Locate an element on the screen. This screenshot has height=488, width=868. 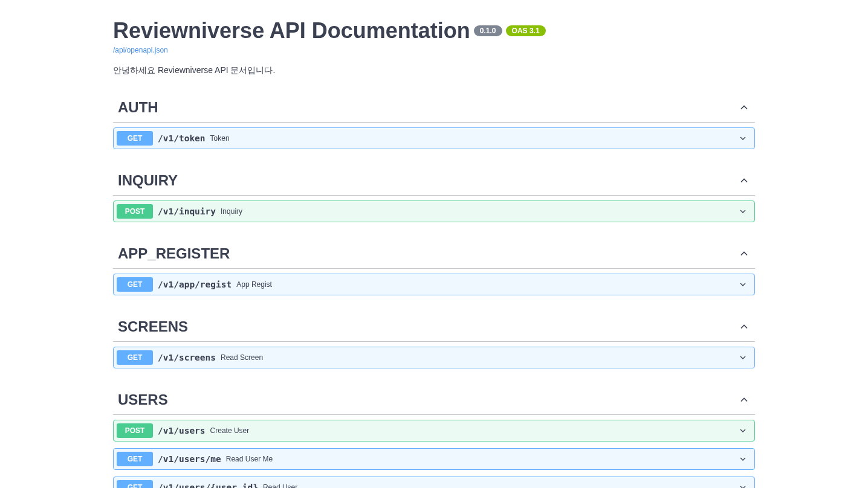
operation-path: /v1/inquiry is located at coordinates (187, 211).